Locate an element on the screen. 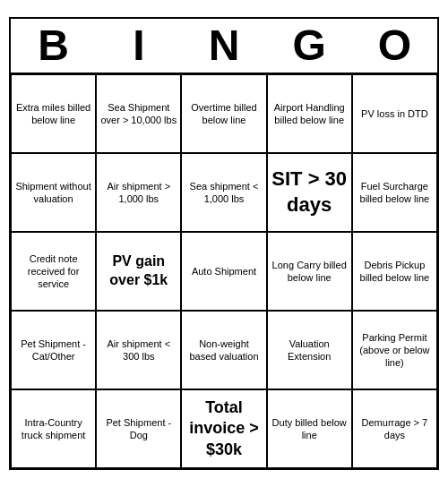  bingo-letter-g: G is located at coordinates (310, 46).